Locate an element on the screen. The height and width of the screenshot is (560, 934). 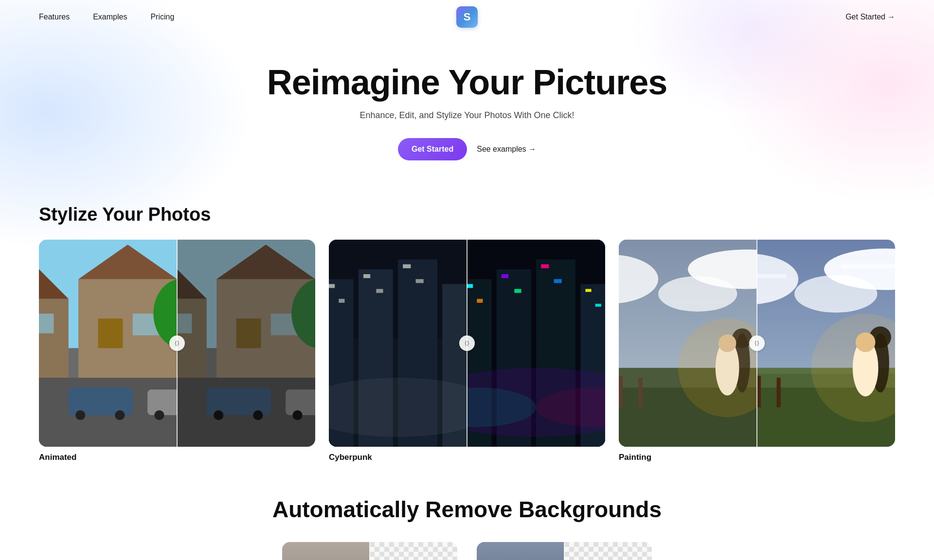
person-before is located at coordinates (326, 551).